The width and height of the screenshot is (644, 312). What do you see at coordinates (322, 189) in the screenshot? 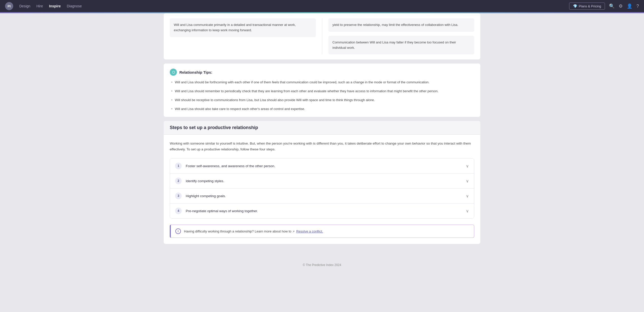
I see `steps-list: 1 Foster self-awareness, and awareness o…` at bounding box center [322, 189].